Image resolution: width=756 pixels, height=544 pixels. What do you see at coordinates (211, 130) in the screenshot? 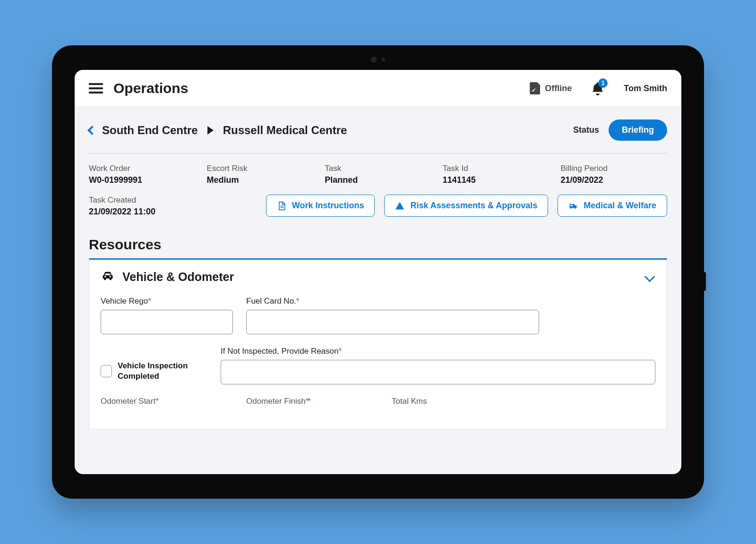
I see `chevron-right-icon` at bounding box center [211, 130].